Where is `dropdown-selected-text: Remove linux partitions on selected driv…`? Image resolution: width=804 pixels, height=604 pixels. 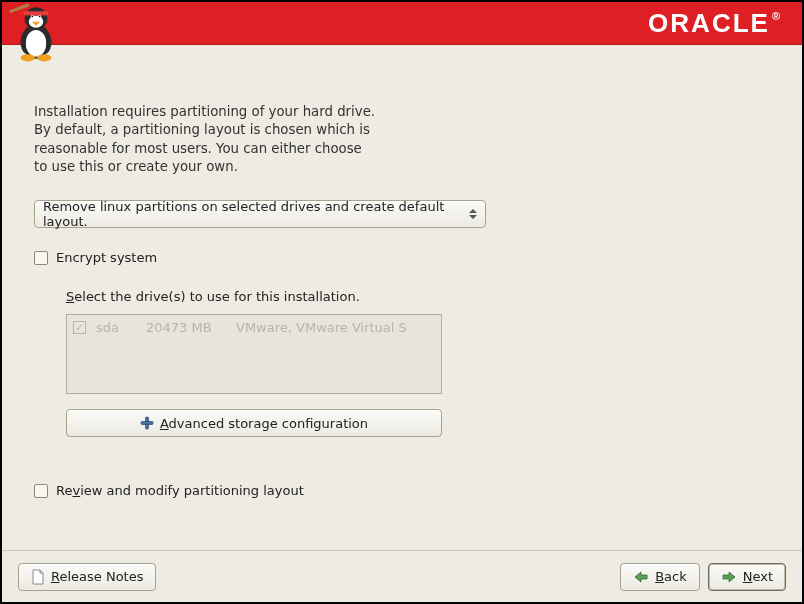 dropdown-selected-text: Remove linux partitions on selected driv… is located at coordinates (255, 214).